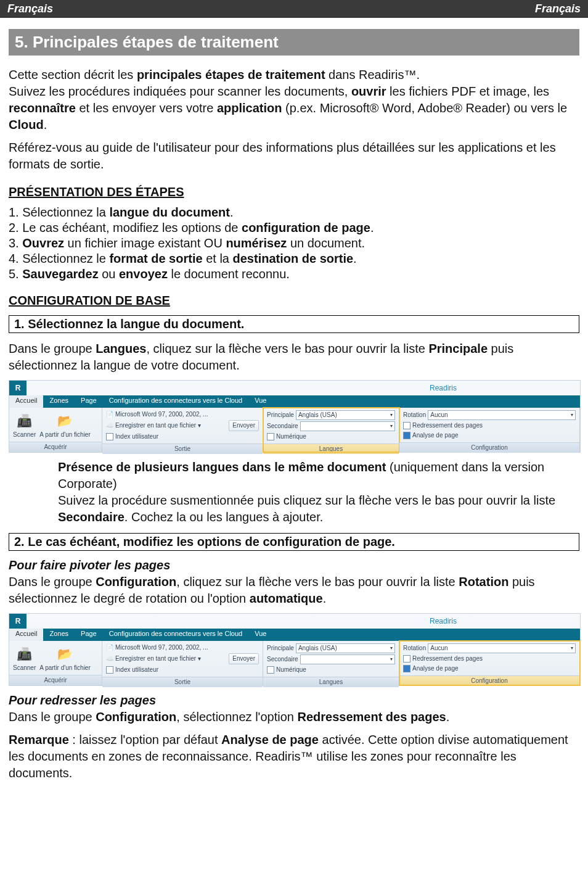  I want to click on pivot-heading: Pour faire pivoter les pages, so click(294, 565).